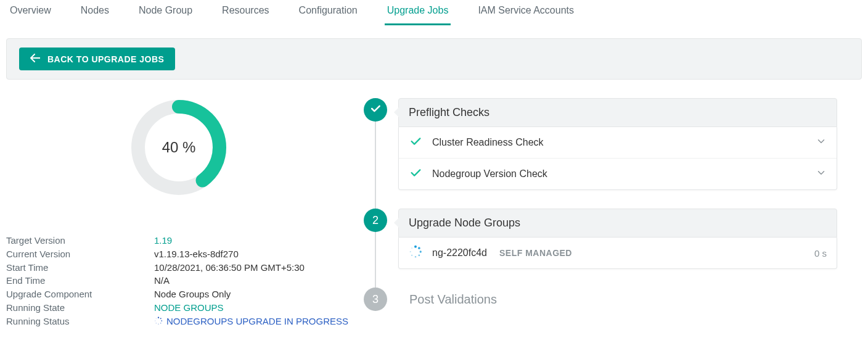 The width and height of the screenshot is (868, 356). Describe the element at coordinates (95, 12) in the screenshot. I see `tab-nodes: Nodes` at that location.